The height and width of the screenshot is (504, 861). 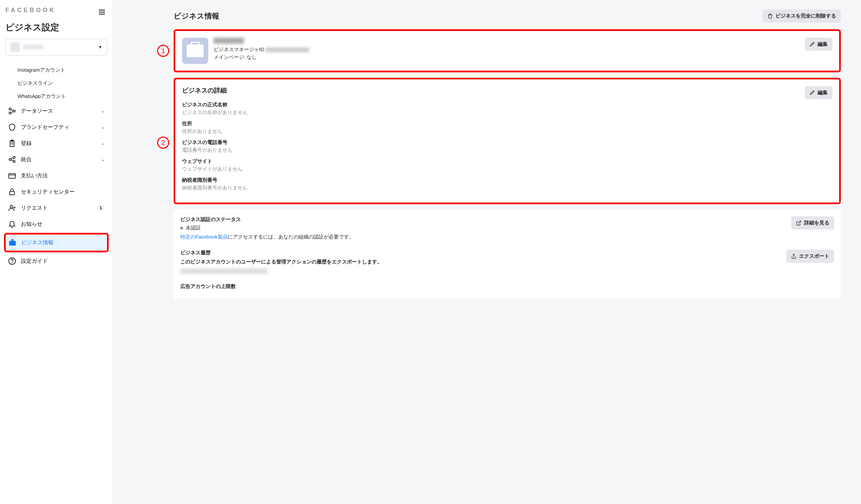 What do you see at coordinates (507, 51) in the screenshot?
I see `business-header-card: 1 ビジネスマネージャID メインページ: なし 編集` at bounding box center [507, 51].